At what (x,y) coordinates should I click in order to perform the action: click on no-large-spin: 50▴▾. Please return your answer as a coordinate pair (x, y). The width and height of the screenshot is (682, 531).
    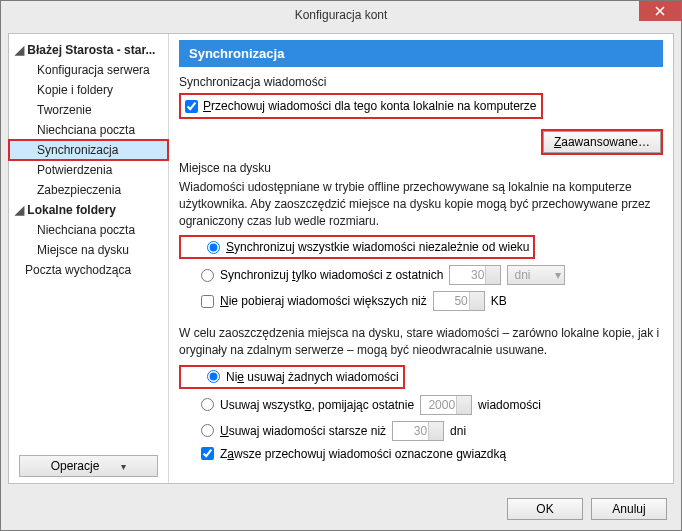
    Looking at the image, I should click on (459, 301).